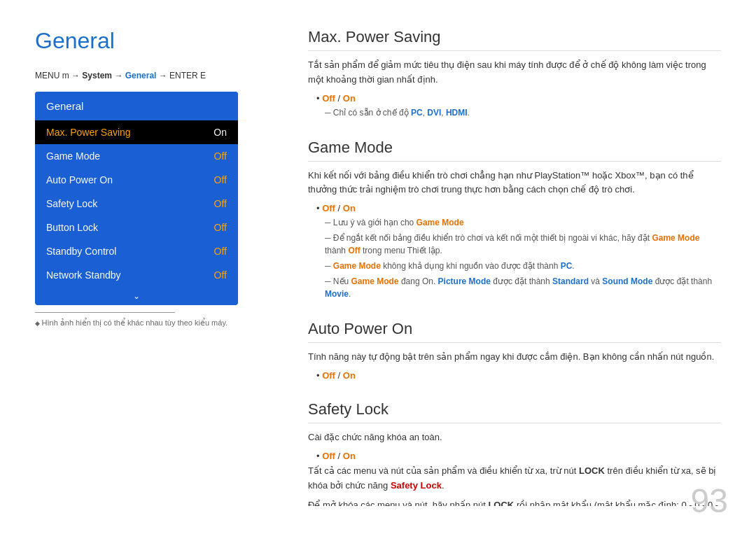  What do you see at coordinates (136, 227) in the screenshot?
I see `sidebar-item-button-lock: Button Lock Off` at bounding box center [136, 227].